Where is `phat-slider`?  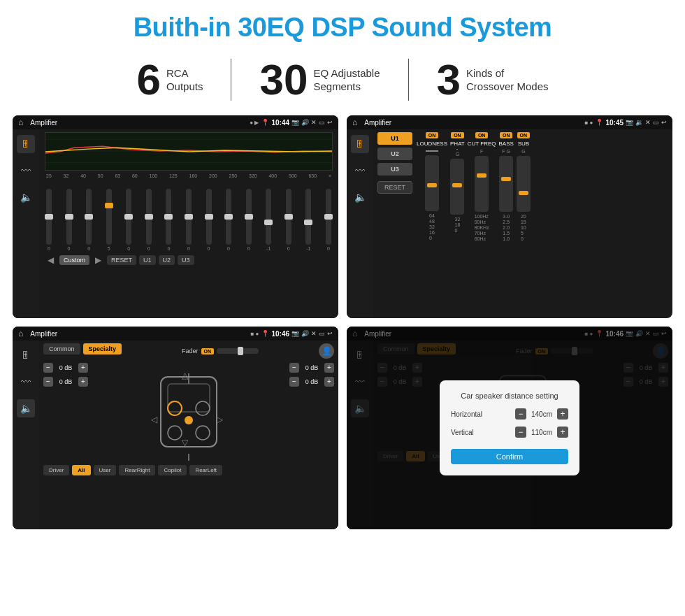
phat-slider is located at coordinates (457, 187).